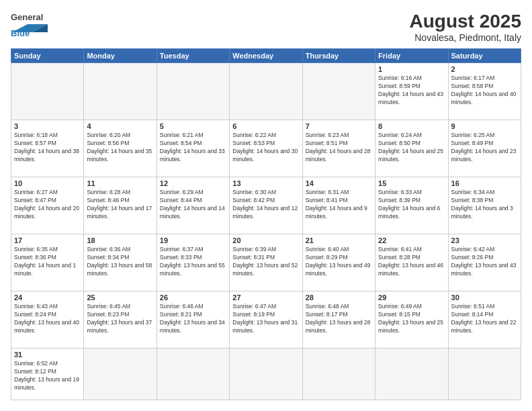  Describe the element at coordinates (339, 298) in the screenshot. I see `day-number: 28` at that location.